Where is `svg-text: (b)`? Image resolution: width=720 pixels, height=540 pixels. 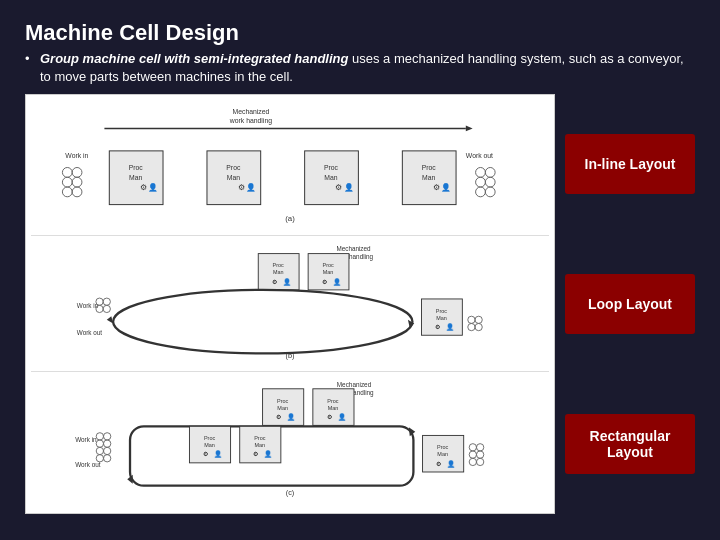
svg-text: (b) is located at coordinates (290, 356).